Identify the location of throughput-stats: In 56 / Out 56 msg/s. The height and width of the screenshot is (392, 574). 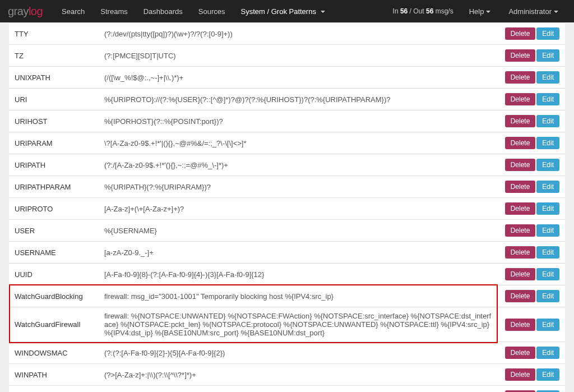
(423, 11).